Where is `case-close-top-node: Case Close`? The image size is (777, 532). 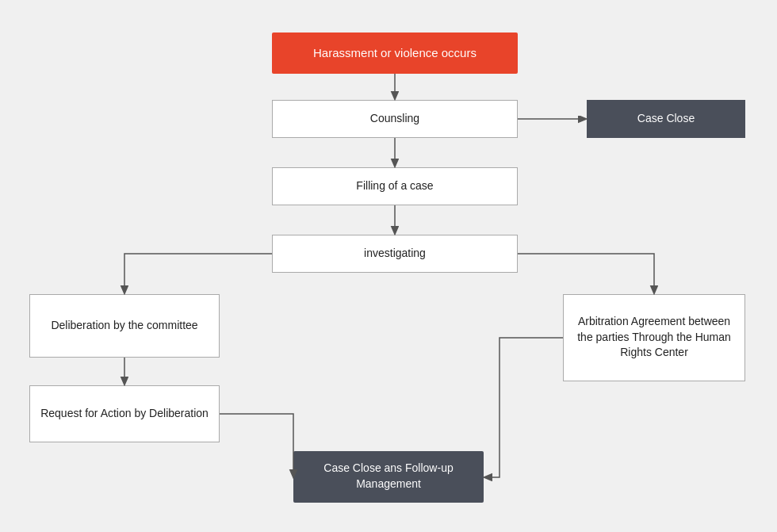 case-close-top-node: Case Close is located at coordinates (666, 119).